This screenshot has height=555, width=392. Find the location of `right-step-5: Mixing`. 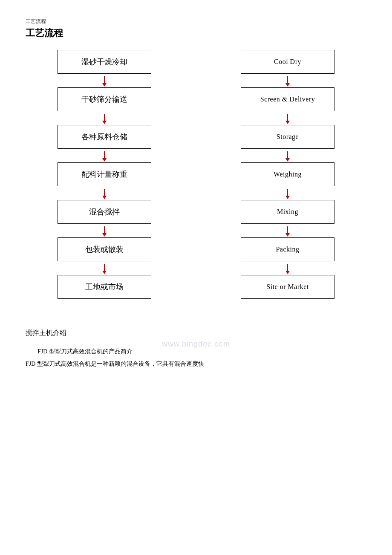

right-step-5: Mixing is located at coordinates (288, 212).